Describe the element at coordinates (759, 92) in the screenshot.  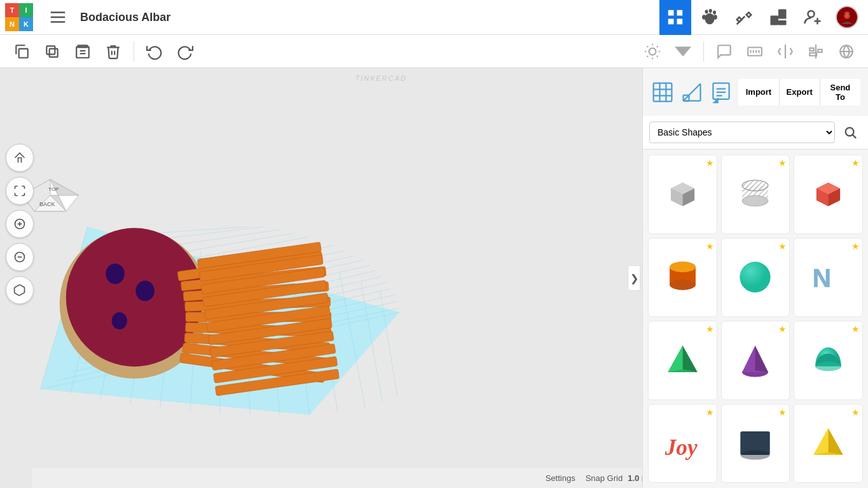
I see `import-button: Import` at that location.